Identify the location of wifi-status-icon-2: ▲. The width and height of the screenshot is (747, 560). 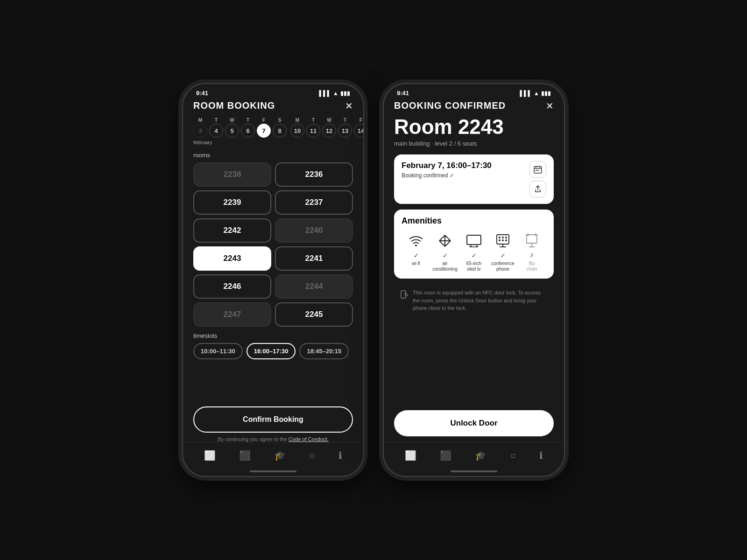
(536, 93).